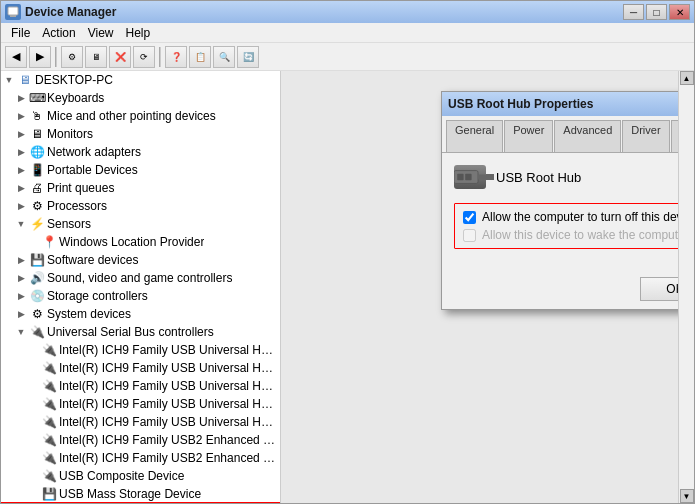 The width and height of the screenshot is (695, 504). Describe the element at coordinates (140, 80) in the screenshot. I see `tree-root: ▼ 🖥 DESKTOP-PC` at that location.